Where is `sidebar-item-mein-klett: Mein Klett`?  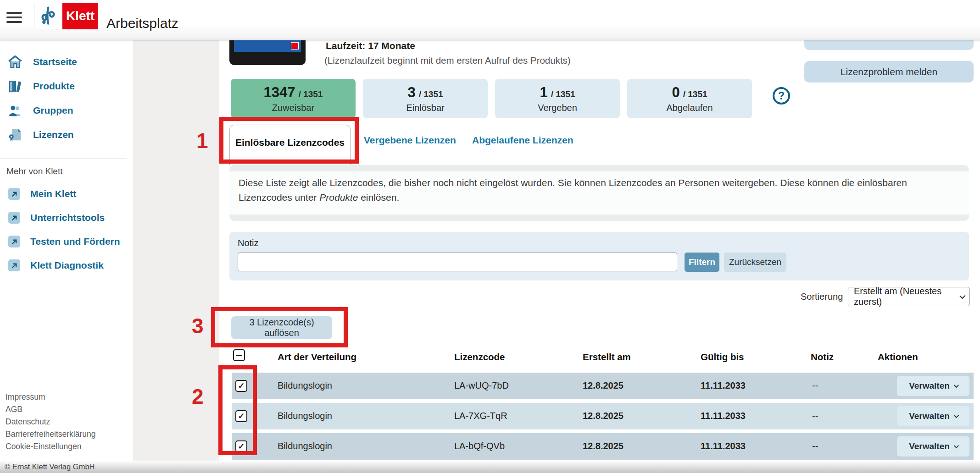 sidebar-item-mein-klett: Mein Klett is located at coordinates (67, 194).